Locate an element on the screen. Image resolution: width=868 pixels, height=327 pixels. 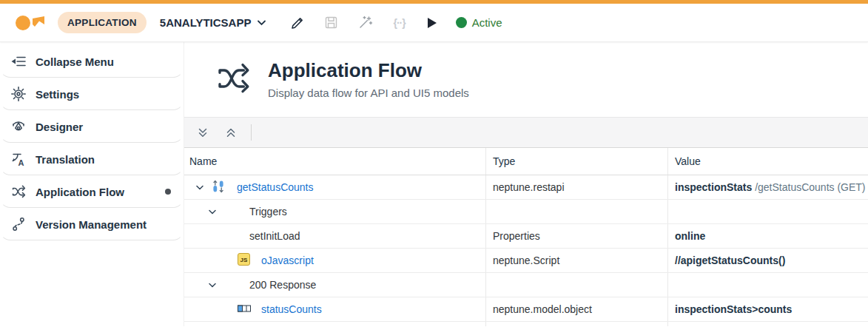
table-header-row: Name Type Value is located at coordinates (526, 161).